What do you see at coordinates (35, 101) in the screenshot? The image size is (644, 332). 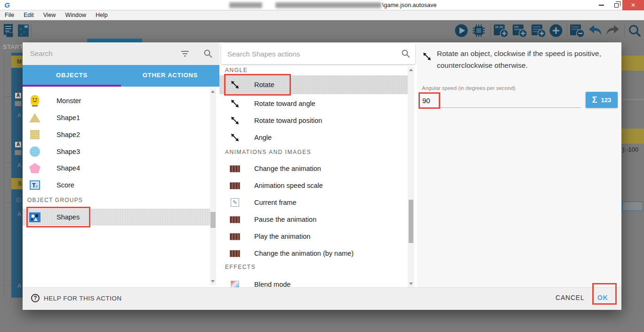 I see `monster-icon` at bounding box center [35, 101].